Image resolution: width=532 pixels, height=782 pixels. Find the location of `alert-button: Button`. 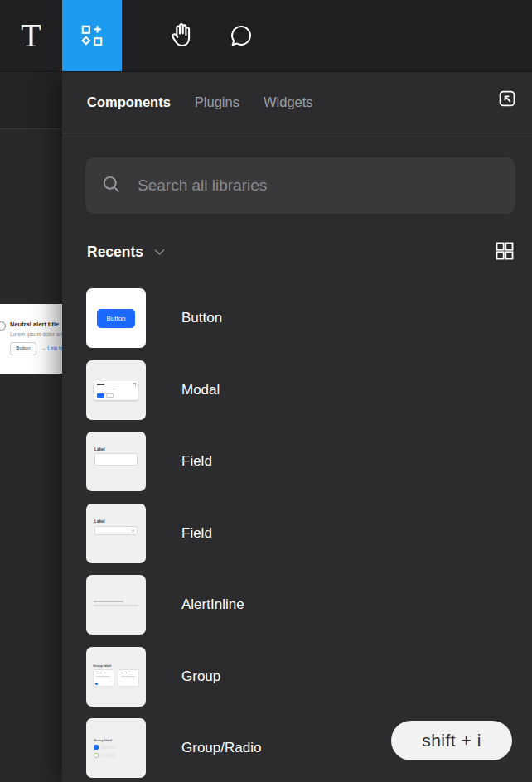

alert-button: Button is located at coordinates (23, 349).